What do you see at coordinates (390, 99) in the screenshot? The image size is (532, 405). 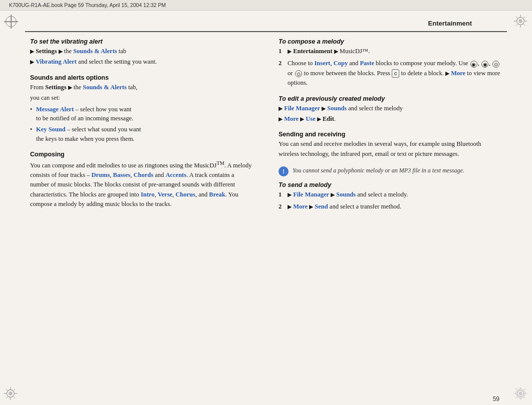 I see `edit-melody-title: To edit a previously created melody` at bounding box center [390, 99].